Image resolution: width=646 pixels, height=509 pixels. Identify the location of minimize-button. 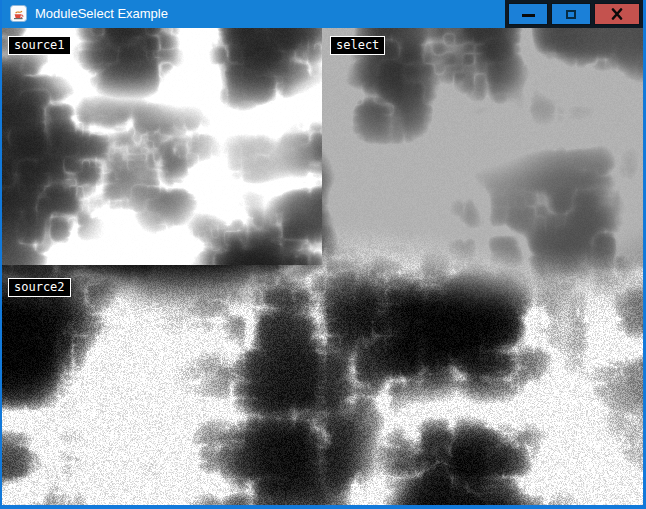
(528, 14).